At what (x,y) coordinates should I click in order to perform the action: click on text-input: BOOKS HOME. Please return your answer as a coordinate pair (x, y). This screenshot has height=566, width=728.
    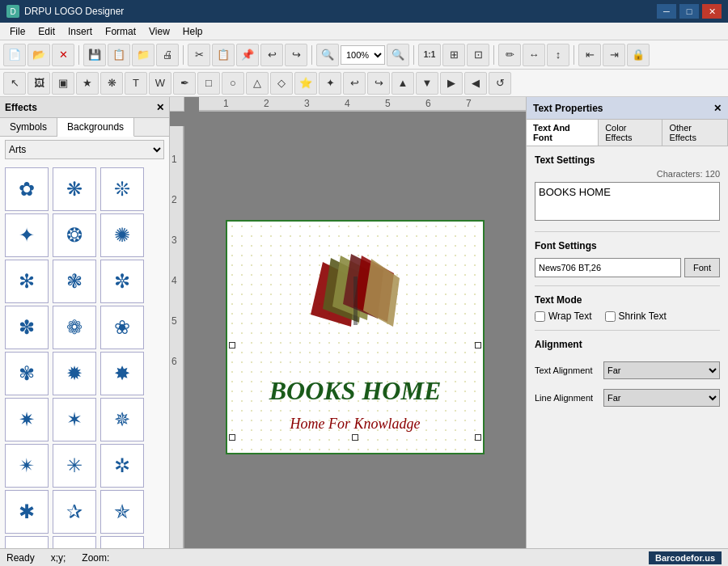
    Looking at the image, I should click on (628, 201).